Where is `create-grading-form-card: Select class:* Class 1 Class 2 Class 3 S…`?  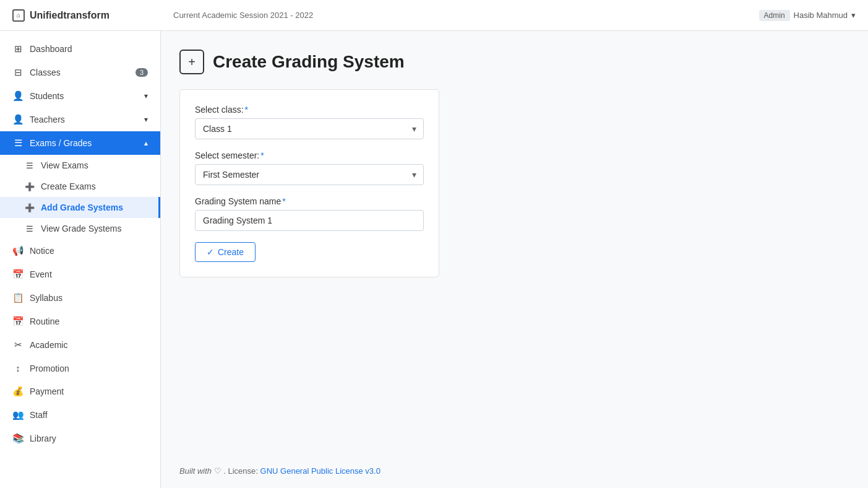
create-grading-form-card: Select class:* Class 1 Class 2 Class 3 S… is located at coordinates (309, 183).